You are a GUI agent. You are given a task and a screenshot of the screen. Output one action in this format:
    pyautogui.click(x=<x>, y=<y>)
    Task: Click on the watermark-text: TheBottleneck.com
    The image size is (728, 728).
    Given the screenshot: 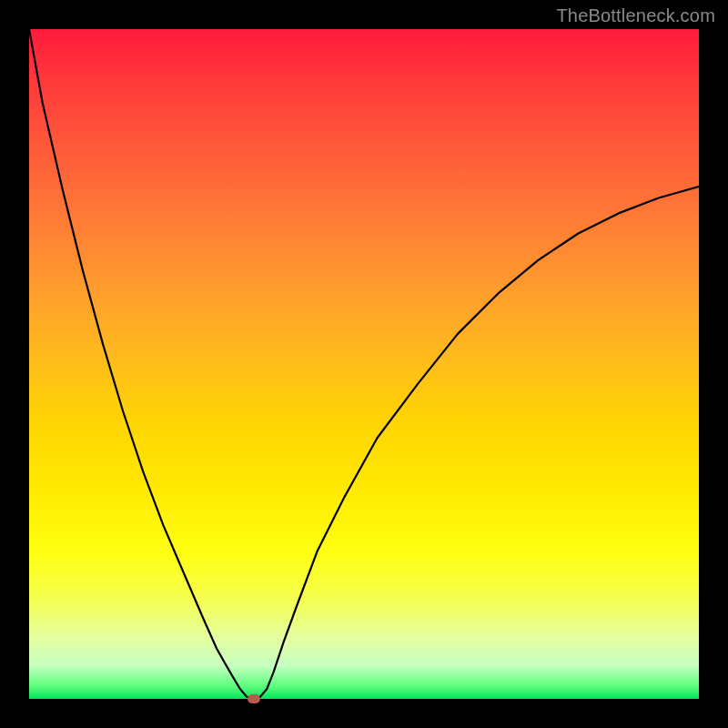 What is the action you would take?
    pyautogui.click(x=635, y=16)
    